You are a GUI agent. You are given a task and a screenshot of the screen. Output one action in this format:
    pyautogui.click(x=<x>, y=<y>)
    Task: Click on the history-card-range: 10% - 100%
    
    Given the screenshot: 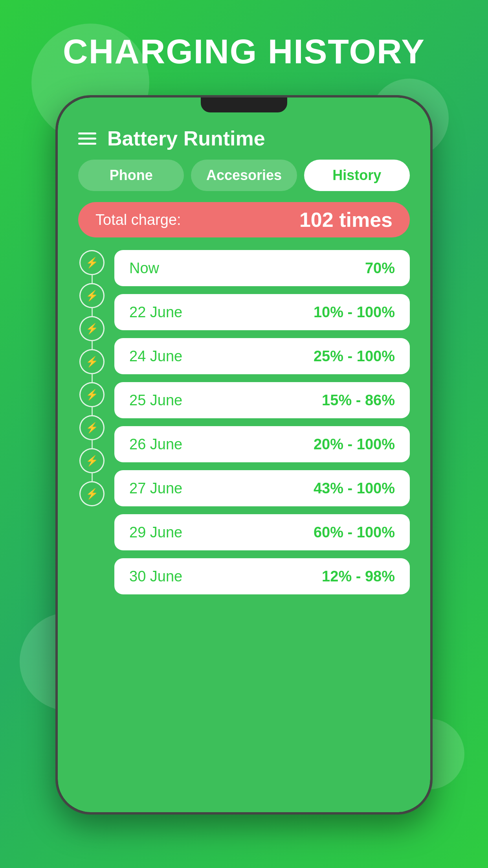 What is the action you would take?
    pyautogui.click(x=354, y=312)
    